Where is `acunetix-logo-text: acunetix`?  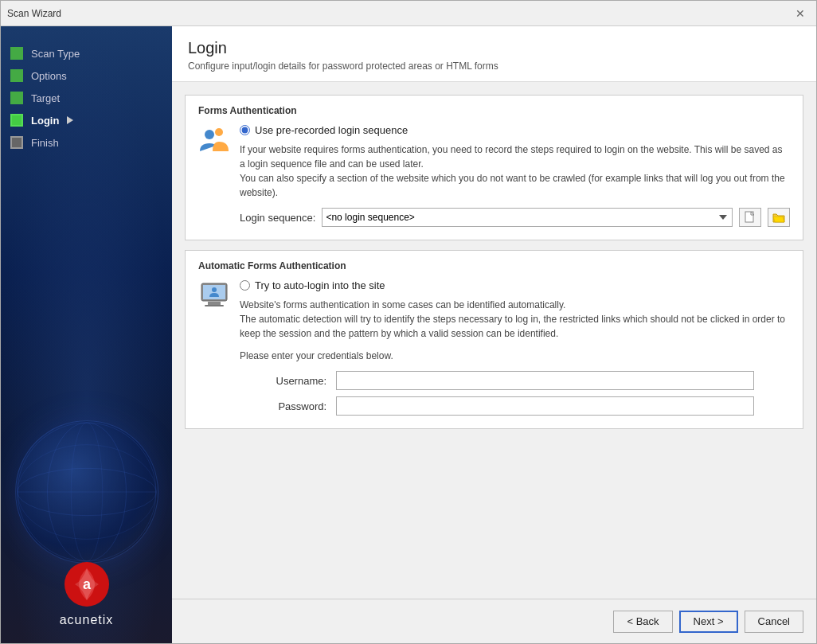
acunetix-logo-text: acunetix is located at coordinates (87, 620).